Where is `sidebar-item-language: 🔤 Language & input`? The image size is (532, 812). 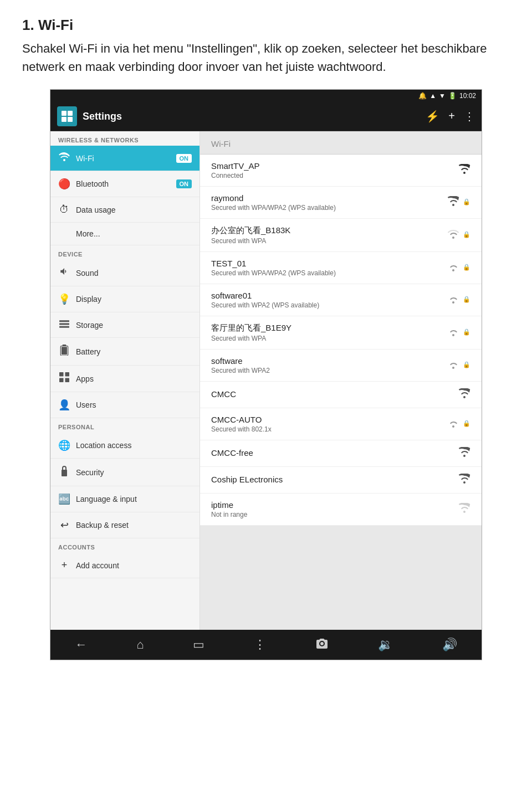
sidebar-item-language: 🔤 Language & input is located at coordinates (125, 500).